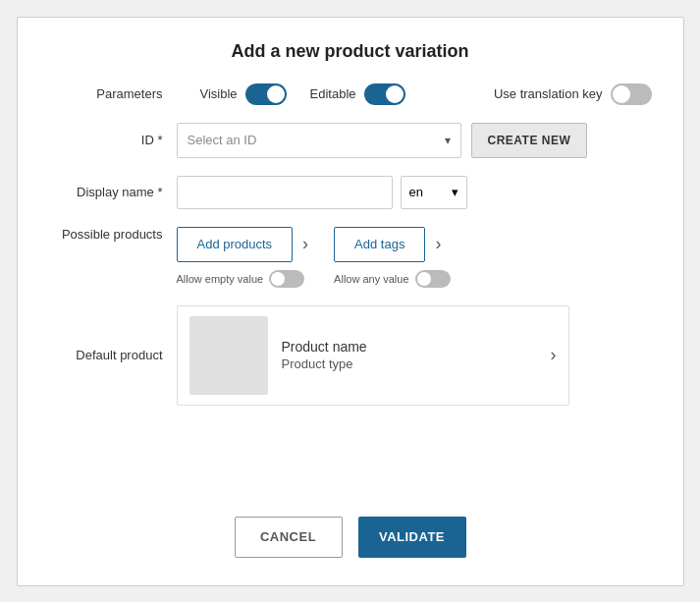 The width and height of the screenshot is (700, 602). I want to click on lang-select: en ▾, so click(434, 192).